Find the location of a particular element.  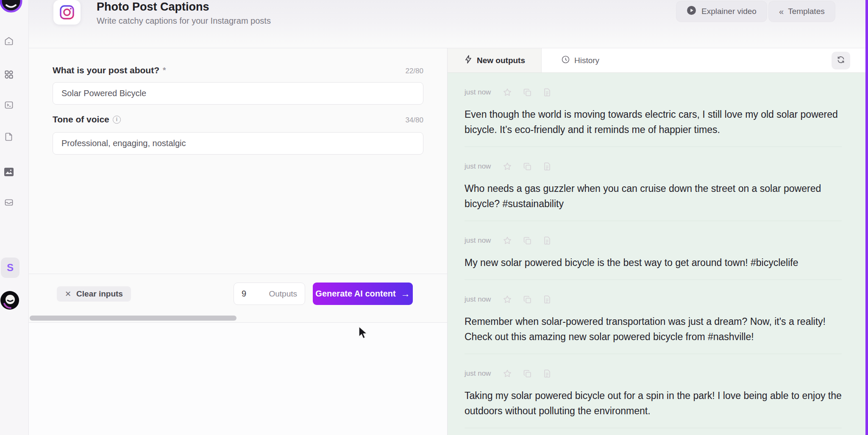

tab-history-label: History is located at coordinates (587, 61).